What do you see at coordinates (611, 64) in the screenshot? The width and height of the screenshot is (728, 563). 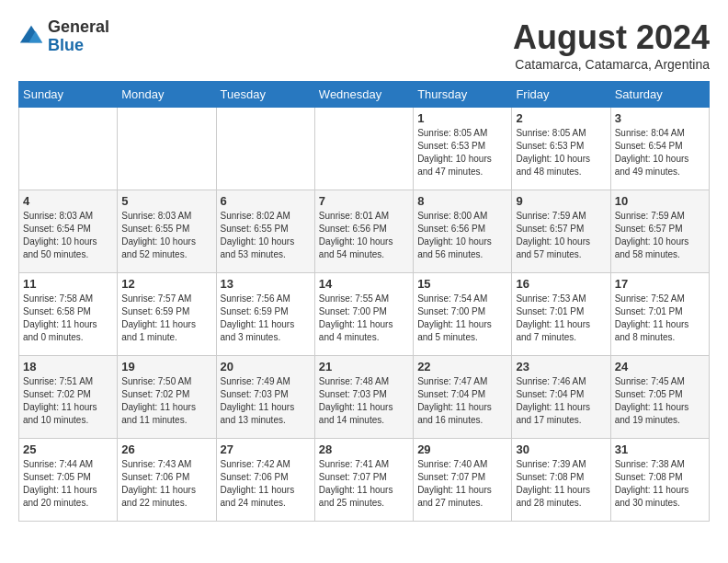 I see `location: Catamarca, Catamarca, Argentina` at bounding box center [611, 64].